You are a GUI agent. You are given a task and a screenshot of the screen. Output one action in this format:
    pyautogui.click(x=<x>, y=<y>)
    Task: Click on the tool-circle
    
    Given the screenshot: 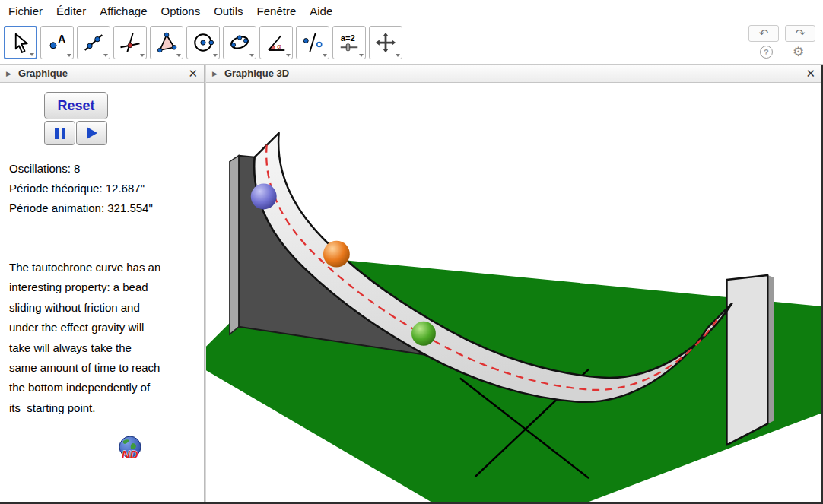 What is the action you would take?
    pyautogui.click(x=203, y=43)
    